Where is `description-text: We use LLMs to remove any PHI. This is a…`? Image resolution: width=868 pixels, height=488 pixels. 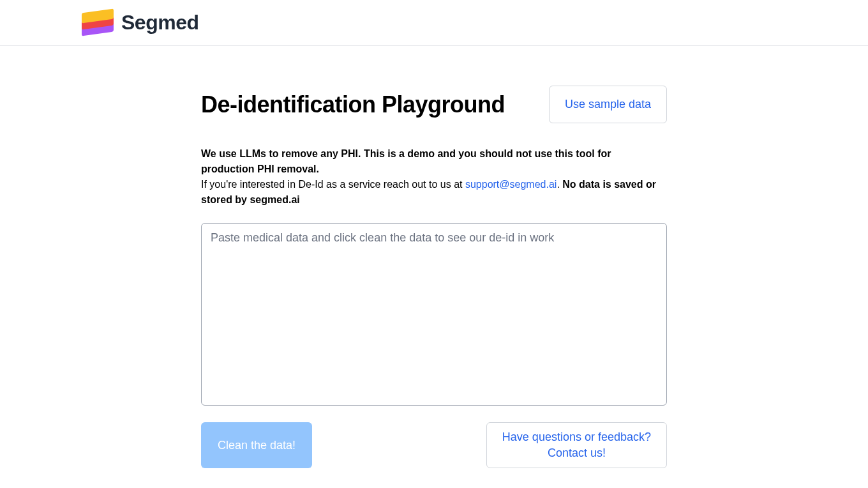 description-text: We use LLMs to remove any PHI. This is a… is located at coordinates (434, 177).